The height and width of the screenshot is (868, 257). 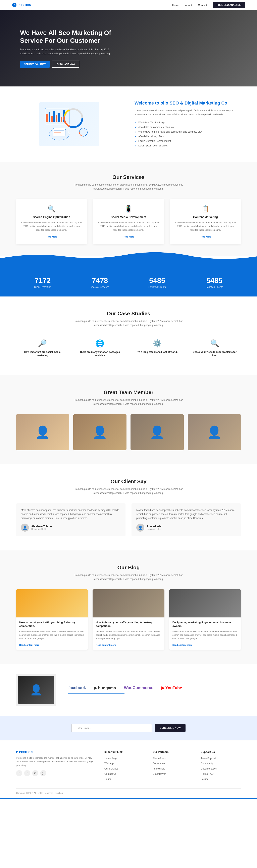 I want to click on blog-content-3: Deciphering marketing lingo for small bu…, so click(x=205, y=633).